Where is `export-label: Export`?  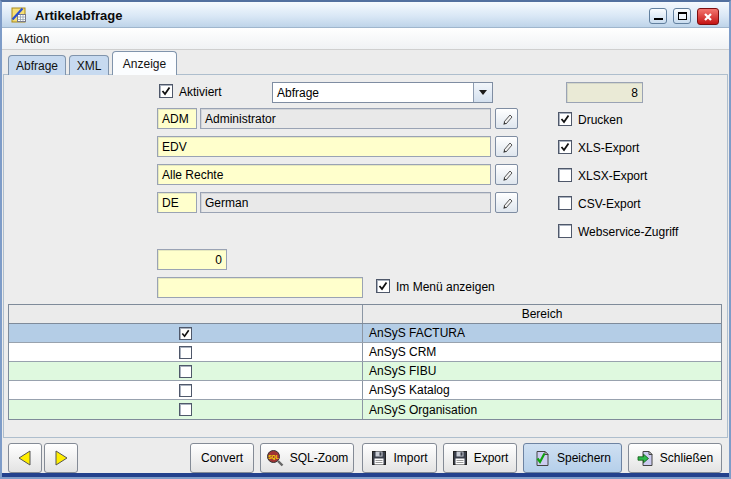
export-label: Export is located at coordinates (492, 458).